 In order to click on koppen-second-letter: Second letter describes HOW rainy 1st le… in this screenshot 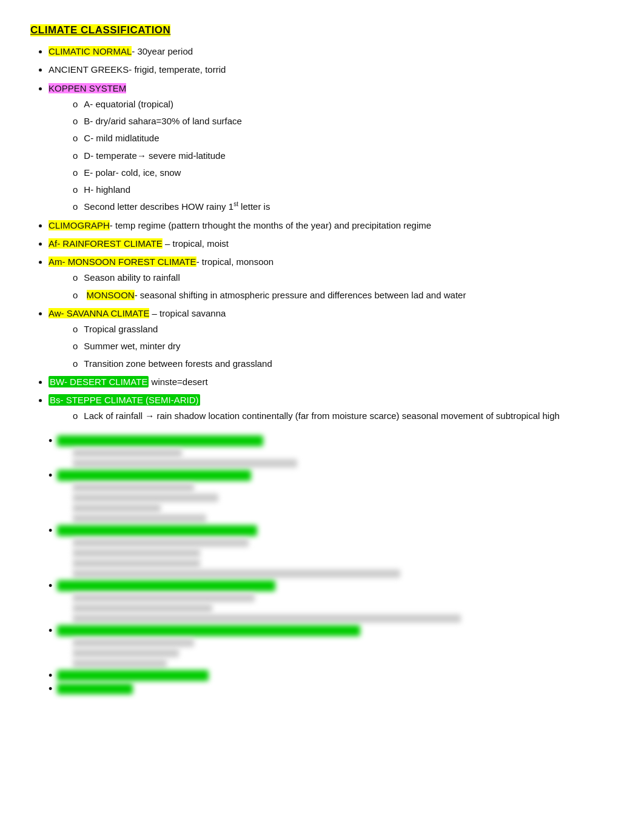, I will do `click(343, 207)`.